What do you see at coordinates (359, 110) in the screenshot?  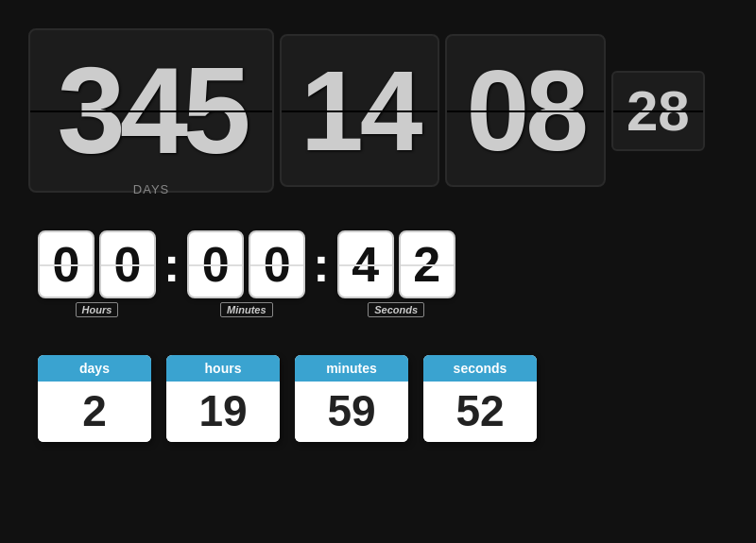 I see `flip-hours-tile: 14` at bounding box center [359, 110].